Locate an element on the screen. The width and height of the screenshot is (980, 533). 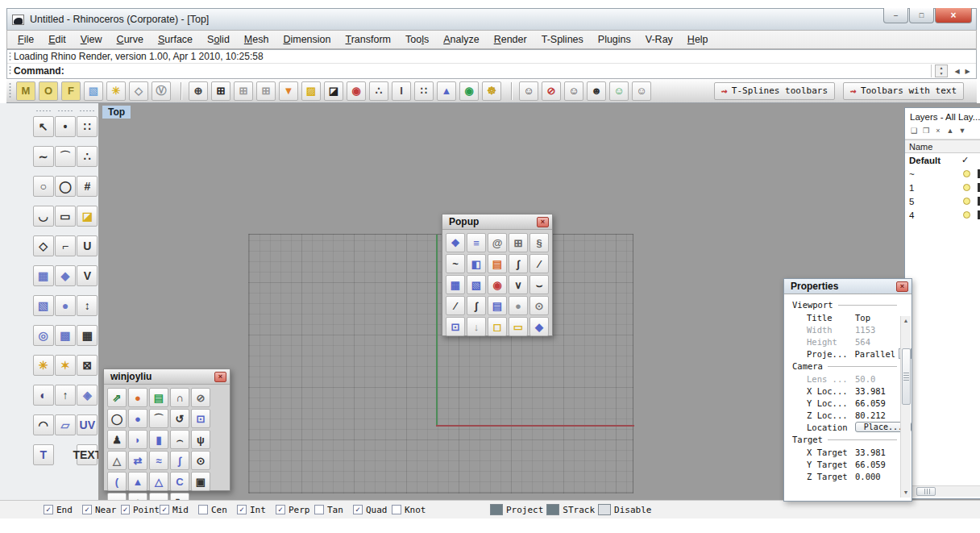
winjoyliu-close-icon: × is located at coordinates (221, 377).